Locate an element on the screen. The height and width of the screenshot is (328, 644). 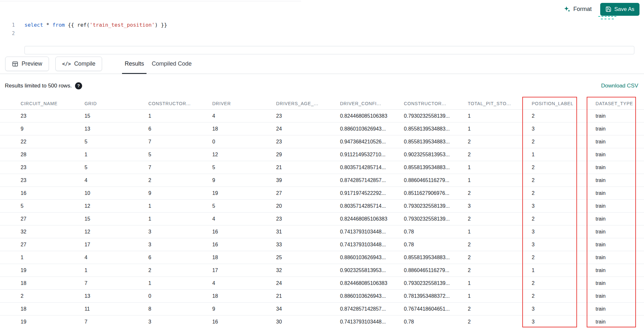
table-cell: 9 is located at coordinates (244, 180).